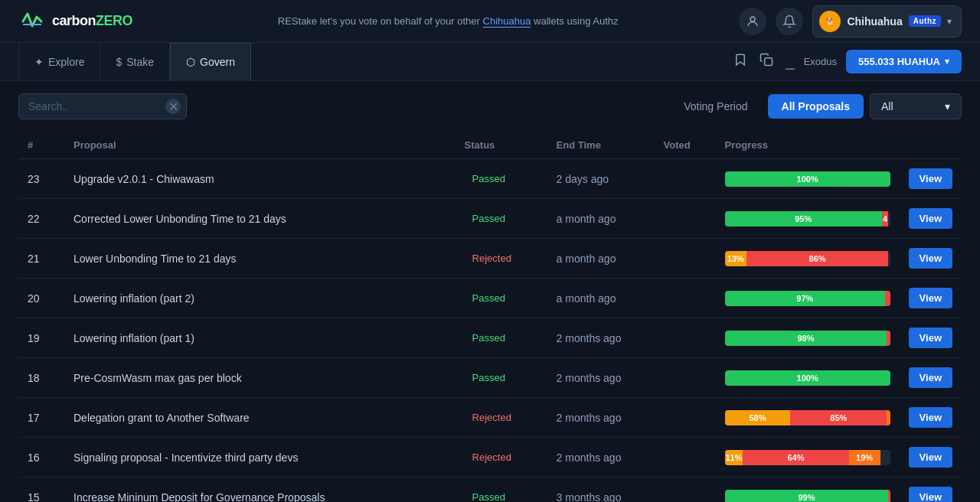 The image size is (980, 502). I want to click on progress-bar: 97%, so click(808, 298).